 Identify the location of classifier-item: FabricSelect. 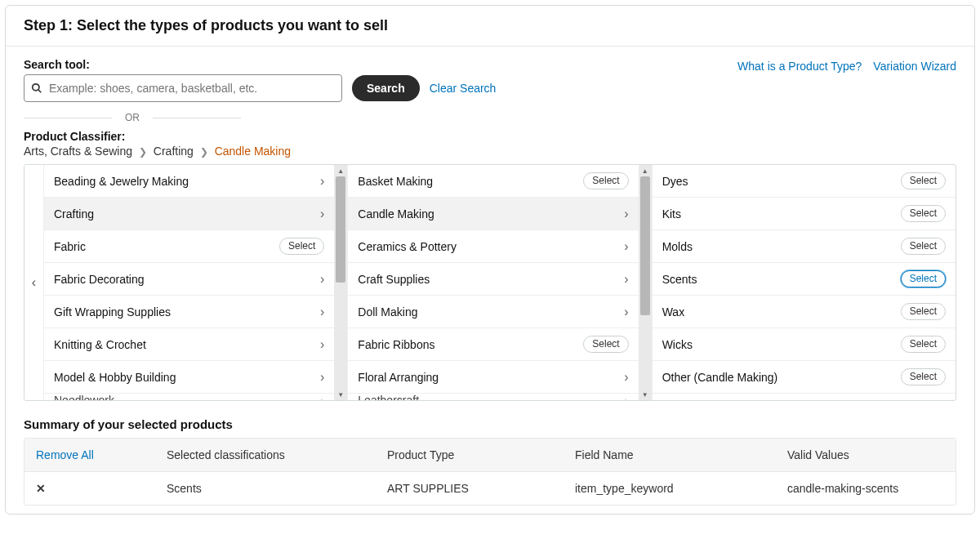
(189, 247).